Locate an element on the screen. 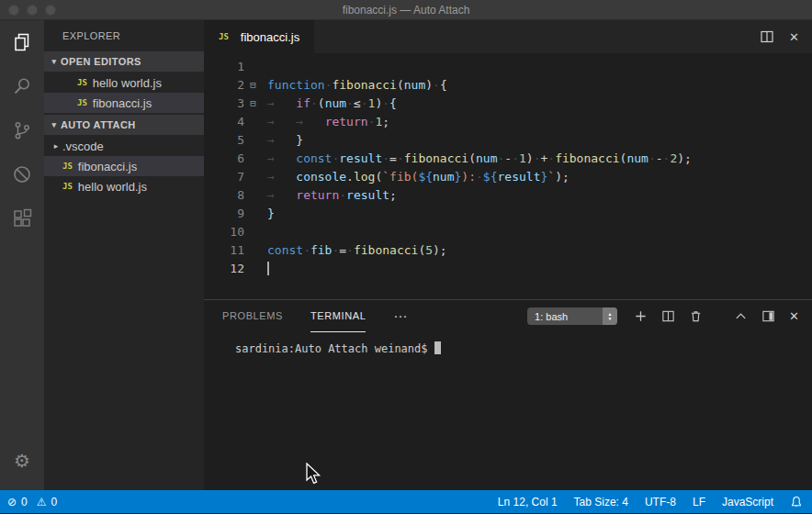 The image size is (812, 514). file-name: .vscode is located at coordinates (83, 147).